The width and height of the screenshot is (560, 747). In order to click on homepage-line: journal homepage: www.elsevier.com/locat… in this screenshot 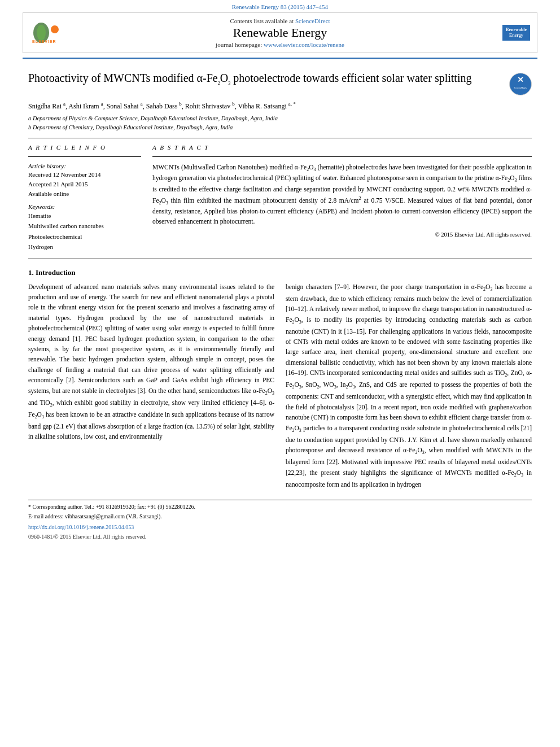, I will do `click(280, 45)`.